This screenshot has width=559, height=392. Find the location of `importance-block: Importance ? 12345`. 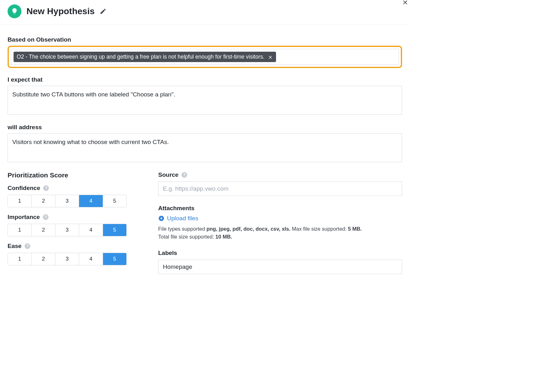

importance-block: Importance ? 12345 is located at coordinates (70, 225).